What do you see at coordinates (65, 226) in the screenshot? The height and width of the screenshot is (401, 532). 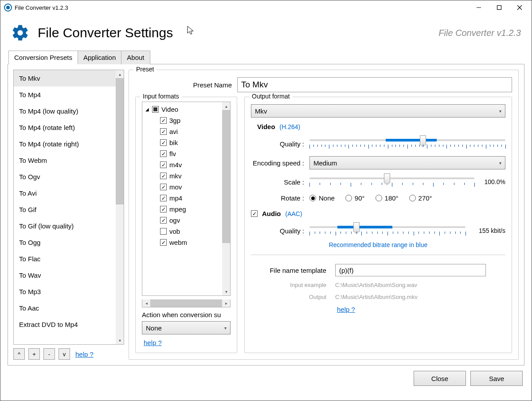 I see `preset-item: To Gif (low quality)` at bounding box center [65, 226].